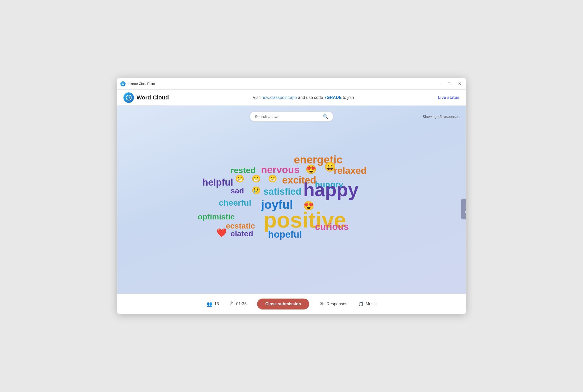  Describe the element at coordinates (371, 304) in the screenshot. I see `music-label: Music` at that location.